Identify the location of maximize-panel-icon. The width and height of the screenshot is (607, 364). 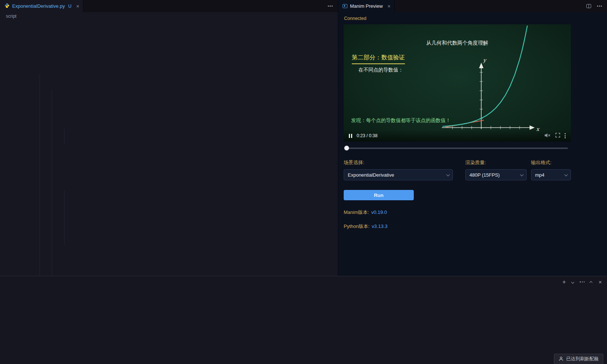
(591, 282).